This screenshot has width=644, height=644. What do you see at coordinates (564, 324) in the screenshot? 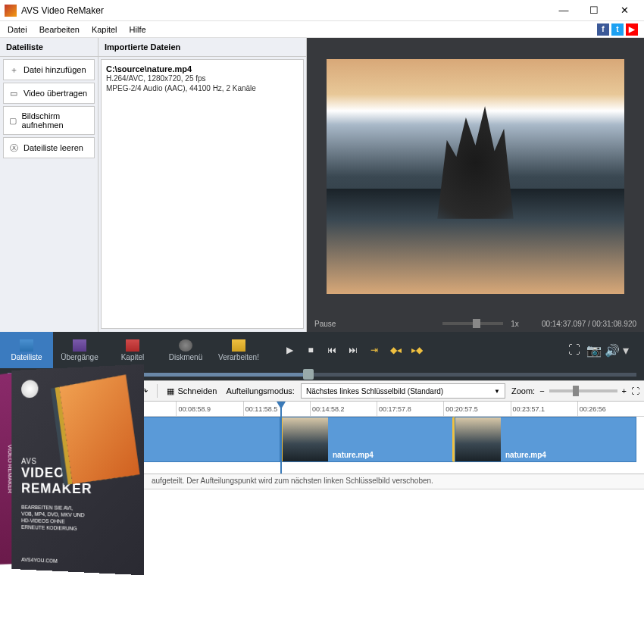
I see `playback-position: 00:14:37.097` at bounding box center [564, 324].